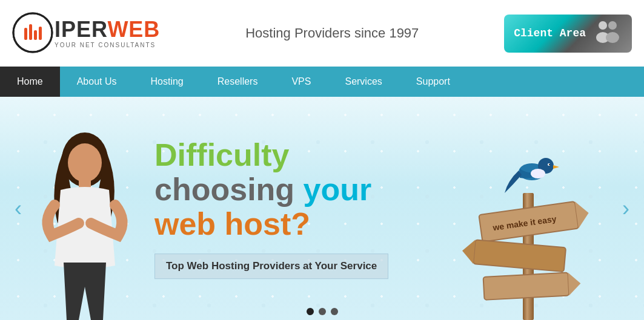 Image resolution: width=644 pixels, height=320 pixels. I want to click on logo-web: WEB, so click(133, 29).